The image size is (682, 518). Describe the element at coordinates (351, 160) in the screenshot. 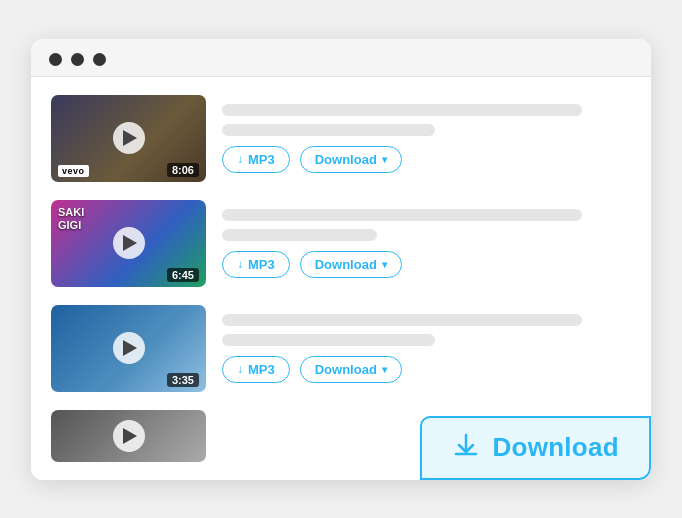

I see `download-button-1: Download ▾` at that location.